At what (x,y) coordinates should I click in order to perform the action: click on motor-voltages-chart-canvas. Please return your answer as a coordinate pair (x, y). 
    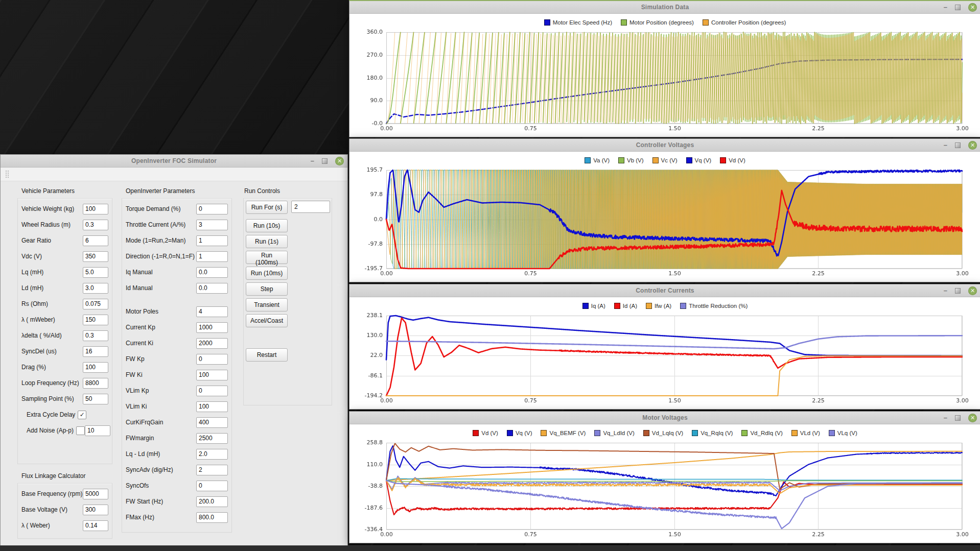
    Looking at the image, I should click on (665, 490).